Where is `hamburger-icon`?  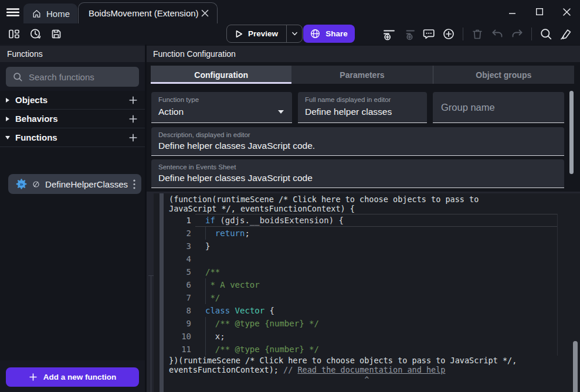 hamburger-icon is located at coordinates (13, 12).